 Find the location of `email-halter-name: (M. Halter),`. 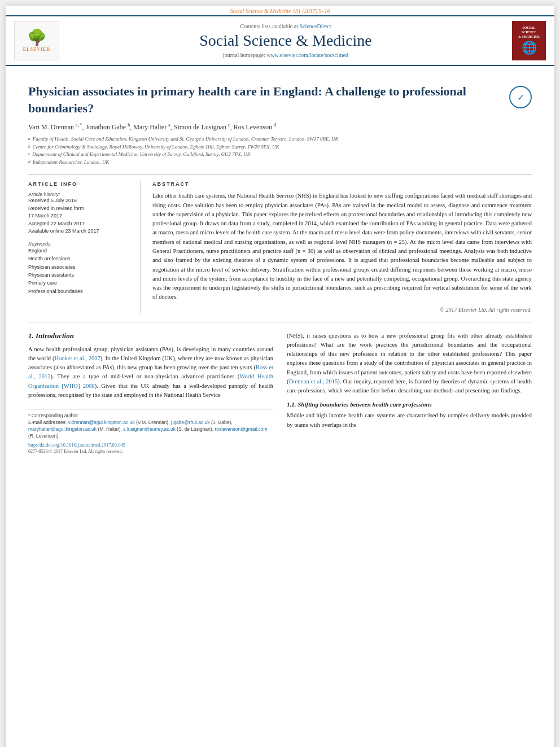

email-halter-name: (M. Halter), is located at coordinates (111, 429).